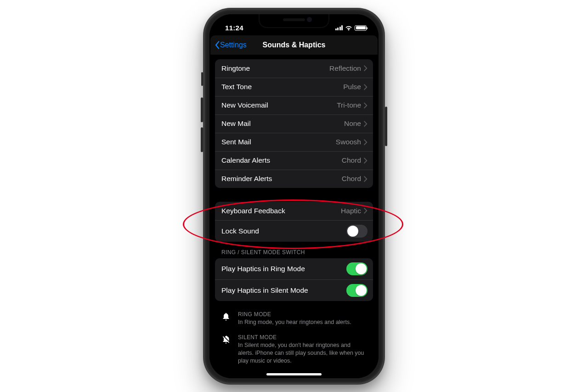  What do you see at coordinates (202, 110) in the screenshot?
I see `volume-up-button` at bounding box center [202, 110].